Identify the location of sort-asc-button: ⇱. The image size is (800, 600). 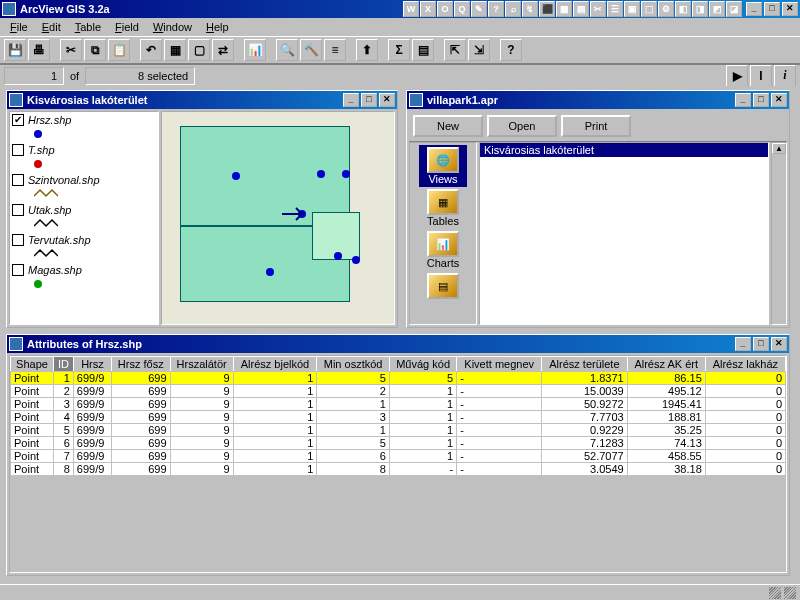
(455, 50).